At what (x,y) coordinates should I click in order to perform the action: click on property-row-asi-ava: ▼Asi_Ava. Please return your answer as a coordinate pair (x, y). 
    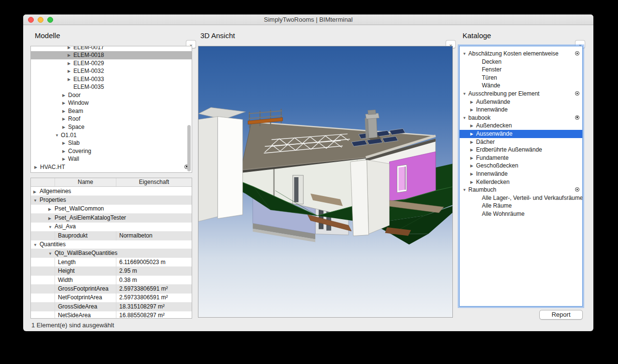
    Looking at the image, I should click on (111, 227).